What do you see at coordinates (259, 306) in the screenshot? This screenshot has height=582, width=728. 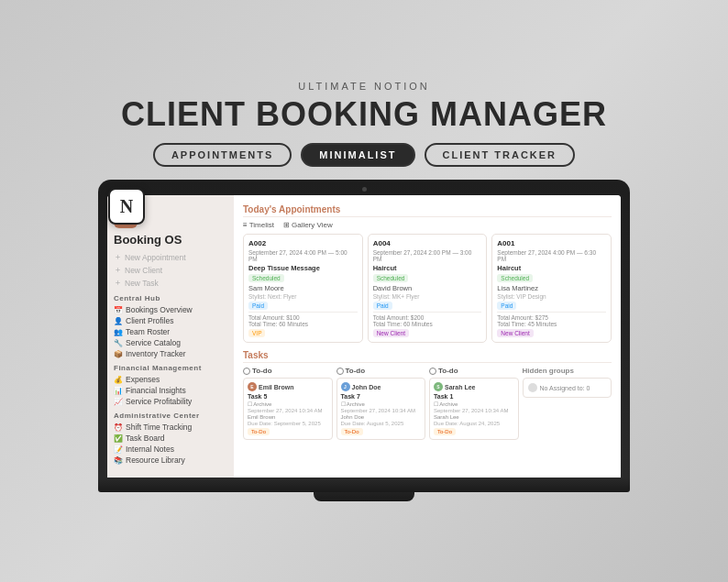 I see `badge-paid-1: Paid` at bounding box center [259, 306].